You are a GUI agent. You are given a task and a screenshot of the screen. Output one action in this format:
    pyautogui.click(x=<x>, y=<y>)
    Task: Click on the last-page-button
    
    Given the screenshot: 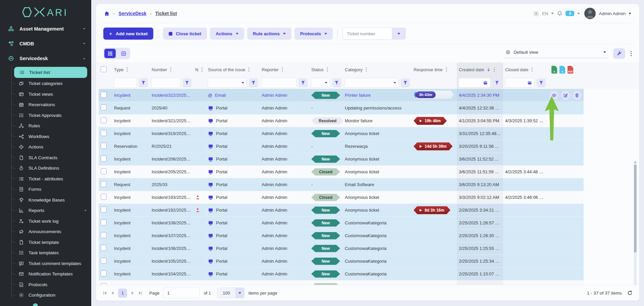 What is the action you would take?
    pyautogui.click(x=140, y=293)
    